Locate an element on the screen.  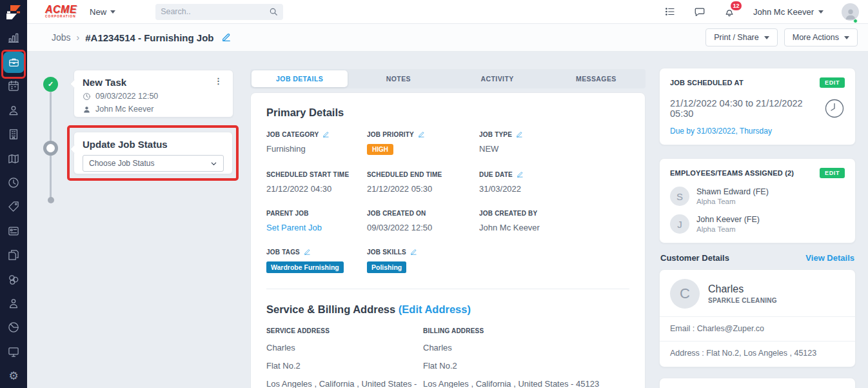
app-logo is located at coordinates (14, 12).